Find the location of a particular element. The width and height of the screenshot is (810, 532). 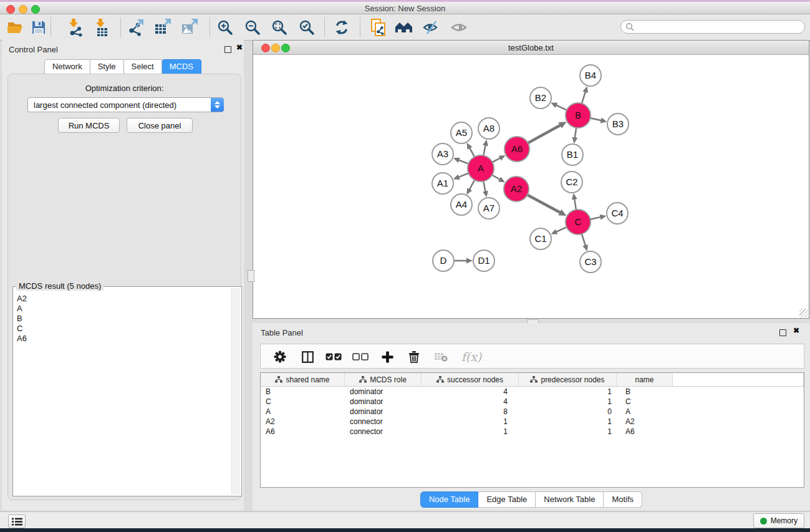

close-panel-icon: ✖ is located at coordinates (239, 47).